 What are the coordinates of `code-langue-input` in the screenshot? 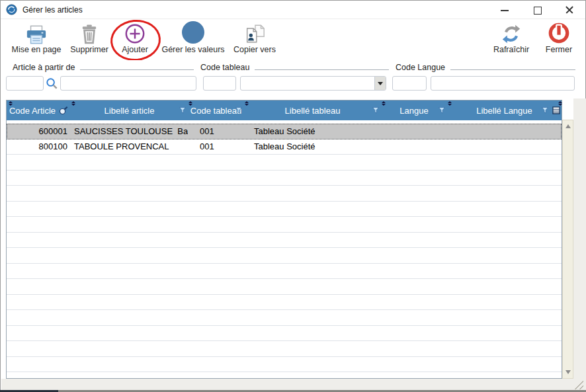 It's located at (409, 83).